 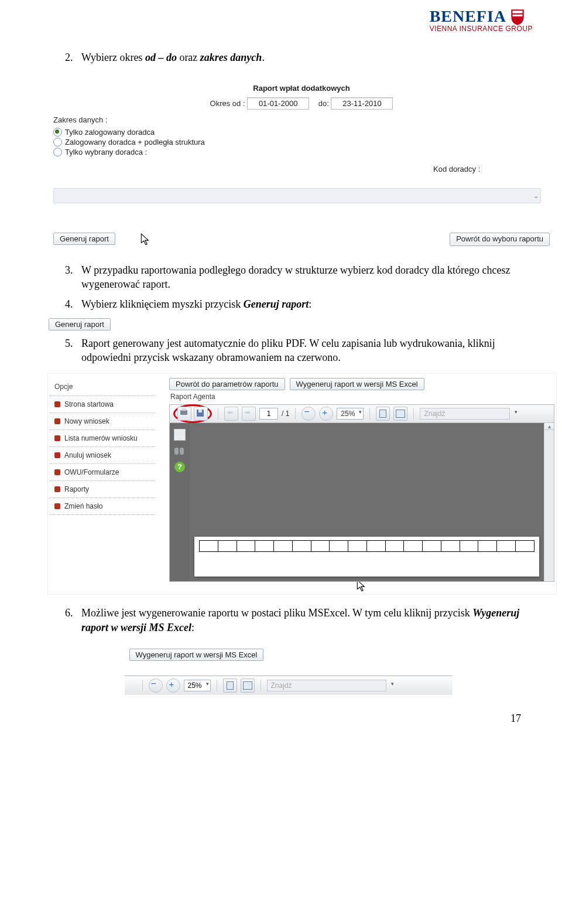 I want to click on radio-tylko-zalogowany, so click(x=57, y=132).